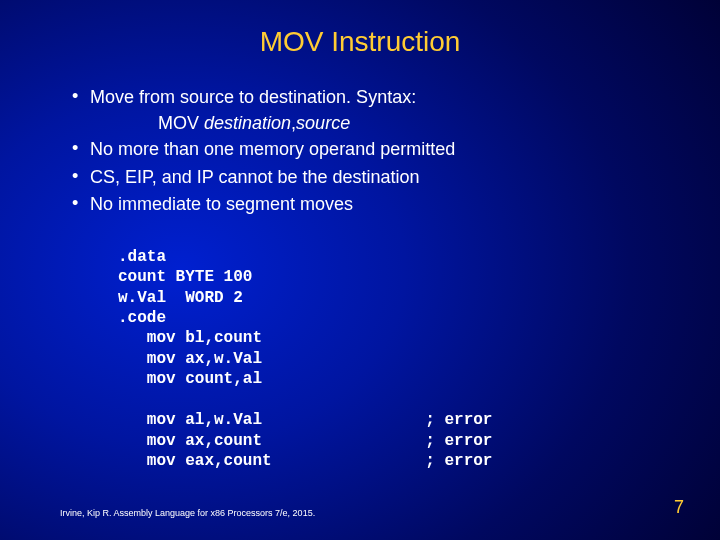  Describe the element at coordinates (323, 123) in the screenshot. I see `syntax-source: source` at that location.